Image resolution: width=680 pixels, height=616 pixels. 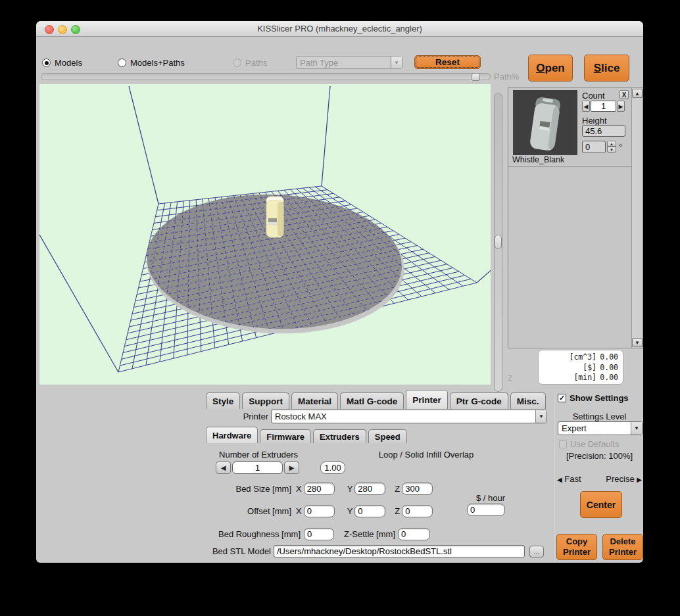 I want to click on reset-button: Reset, so click(x=447, y=62).